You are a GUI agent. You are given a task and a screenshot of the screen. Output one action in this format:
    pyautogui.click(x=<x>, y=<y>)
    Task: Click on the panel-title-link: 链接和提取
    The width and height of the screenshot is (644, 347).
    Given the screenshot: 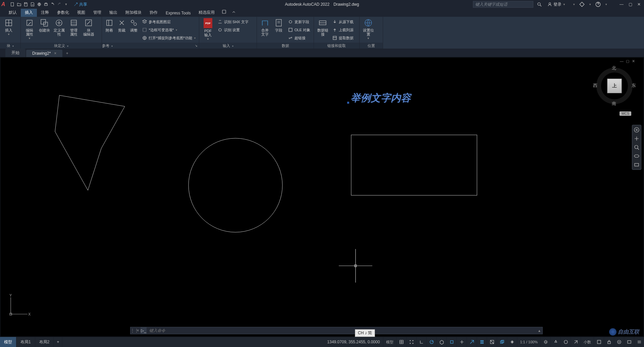 What is the action you would take?
    pyautogui.click(x=337, y=46)
    